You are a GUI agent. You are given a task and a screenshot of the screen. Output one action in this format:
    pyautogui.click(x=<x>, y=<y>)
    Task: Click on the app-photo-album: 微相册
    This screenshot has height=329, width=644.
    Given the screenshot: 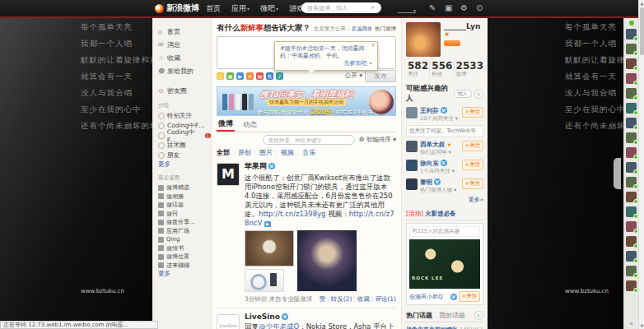 What is the action you would take?
    pyautogui.click(x=184, y=197)
    